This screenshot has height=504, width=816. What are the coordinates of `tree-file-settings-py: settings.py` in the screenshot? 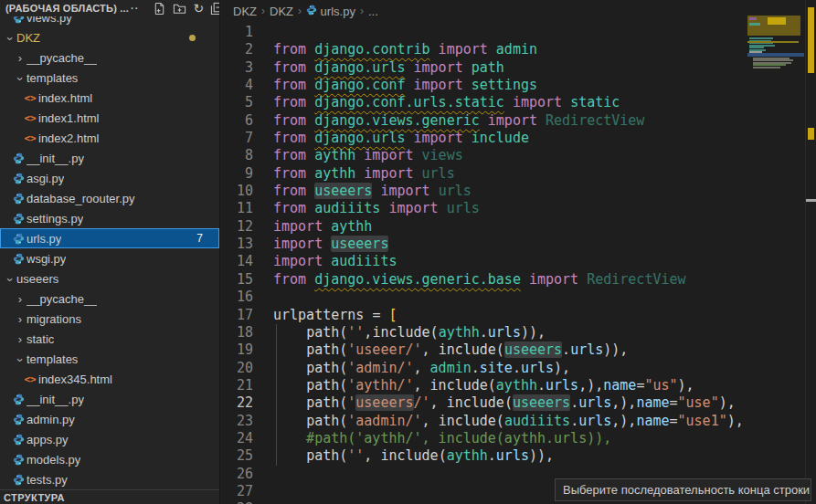 It's located at (110, 218).